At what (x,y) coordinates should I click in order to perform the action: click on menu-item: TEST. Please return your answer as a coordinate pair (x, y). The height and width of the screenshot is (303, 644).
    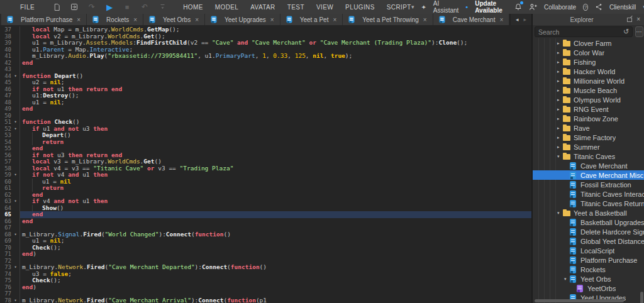
    Looking at the image, I should click on (296, 8).